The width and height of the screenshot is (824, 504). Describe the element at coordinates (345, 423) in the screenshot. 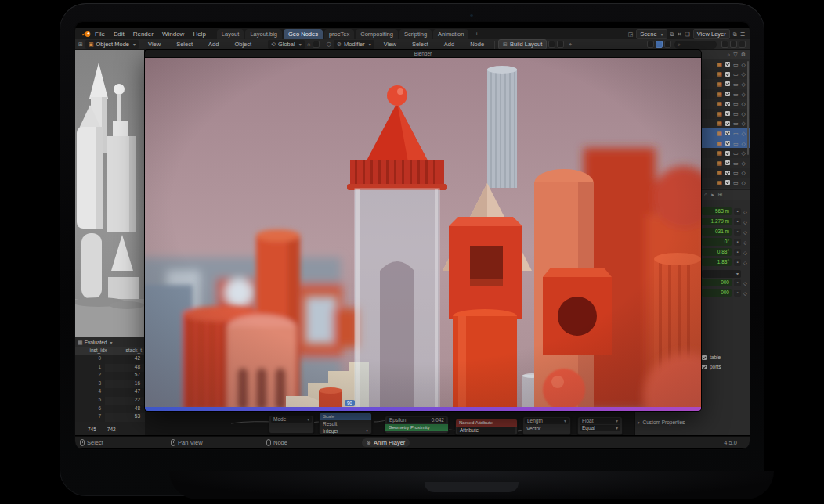

I see `node-scale: Scale Result Integer▾` at that location.